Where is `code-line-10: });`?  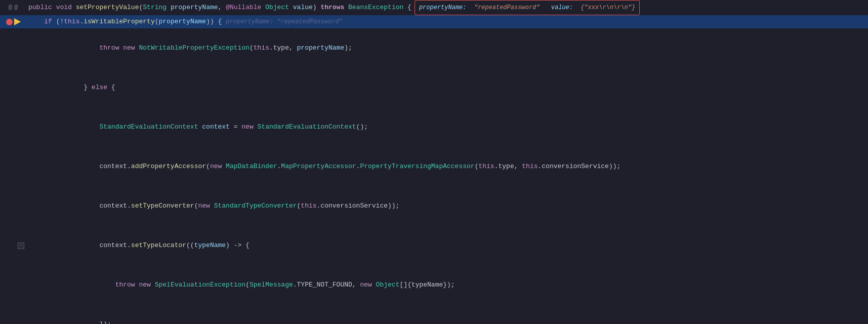
code-line-10: }); is located at coordinates (434, 314).